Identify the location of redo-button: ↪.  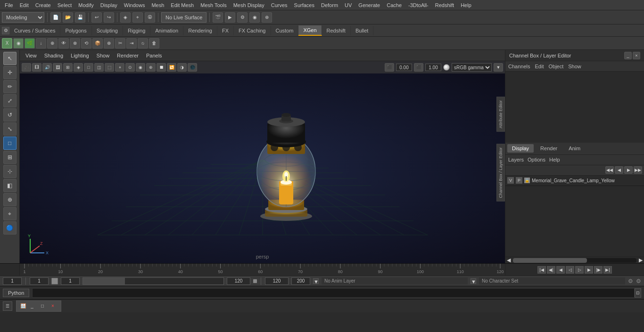
(109, 17).